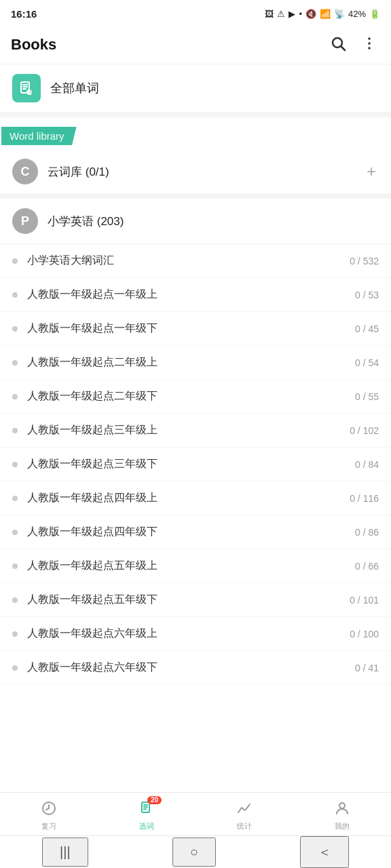 The image size is (391, 868). I want to click on nav-label-stats: 统计, so click(244, 826).